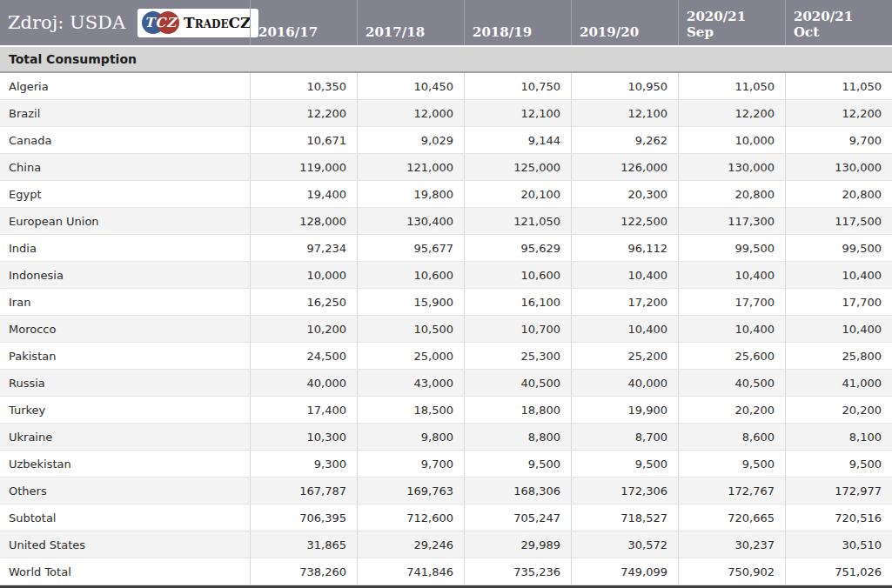 The height and width of the screenshot is (588, 892). I want to click on row-value: 25,800, so click(839, 356).